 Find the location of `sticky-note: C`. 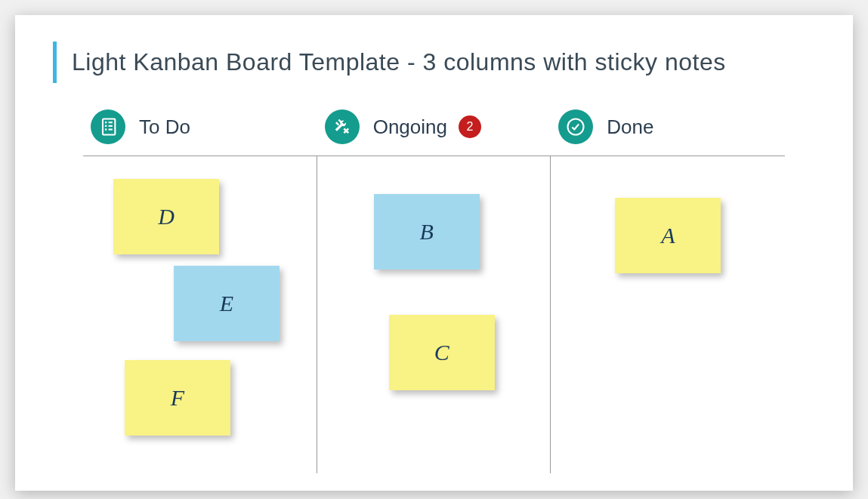

sticky-note: C is located at coordinates (442, 353).